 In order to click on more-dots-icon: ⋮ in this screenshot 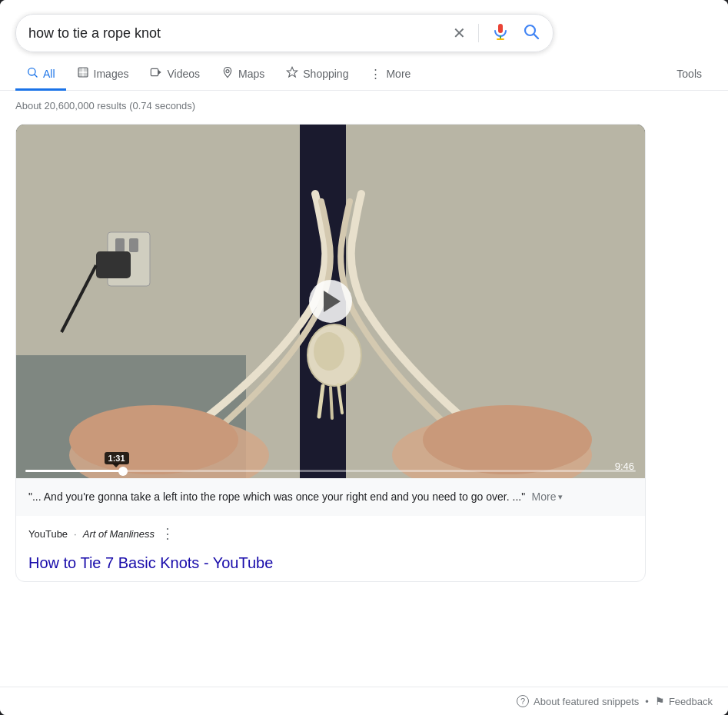, I will do `click(375, 74)`.